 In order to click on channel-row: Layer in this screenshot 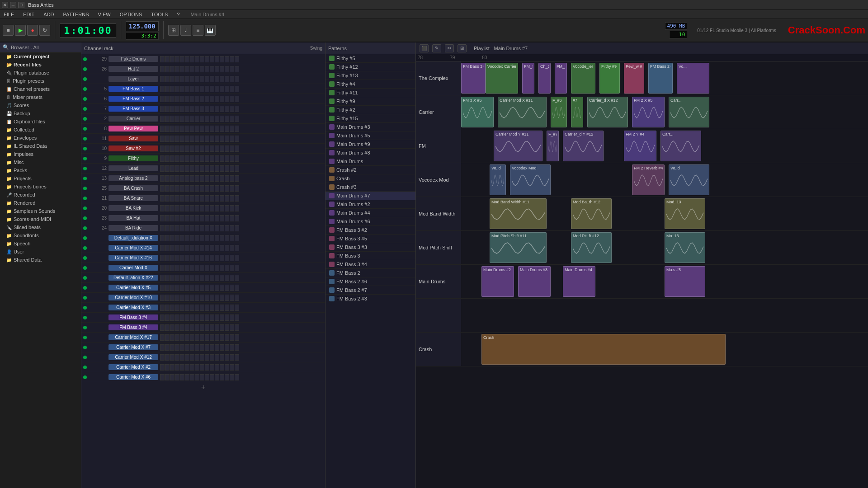, I will do `click(203, 79)`.